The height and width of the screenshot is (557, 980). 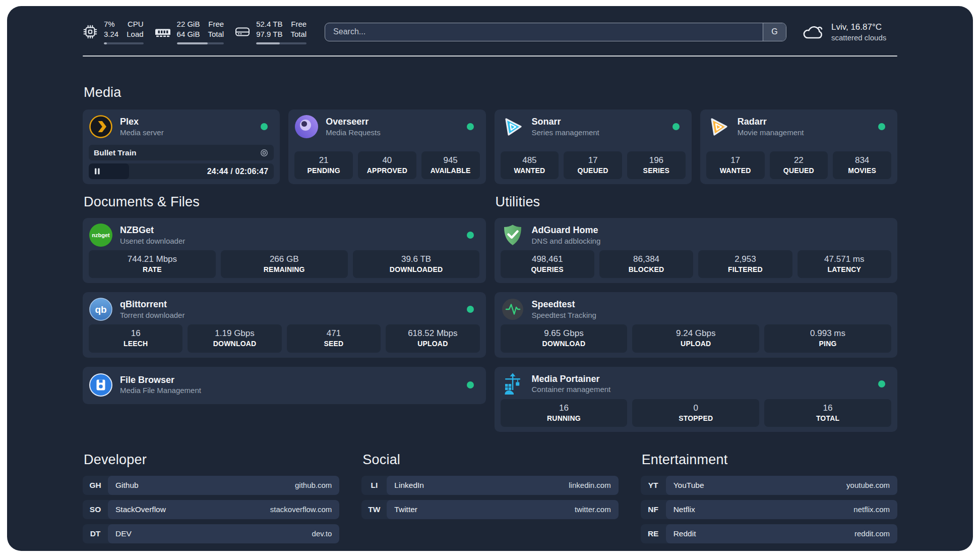 I want to click on app-card-qbittorrent: qb qBittorrent Torrent downloader 16 LEE…, so click(x=284, y=325).